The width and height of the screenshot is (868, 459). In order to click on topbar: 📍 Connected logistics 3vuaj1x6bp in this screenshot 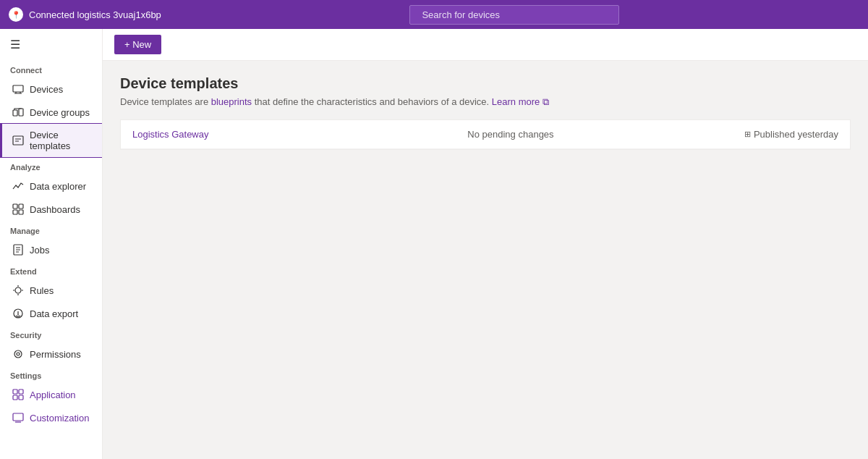, I will do `click(434, 14)`.